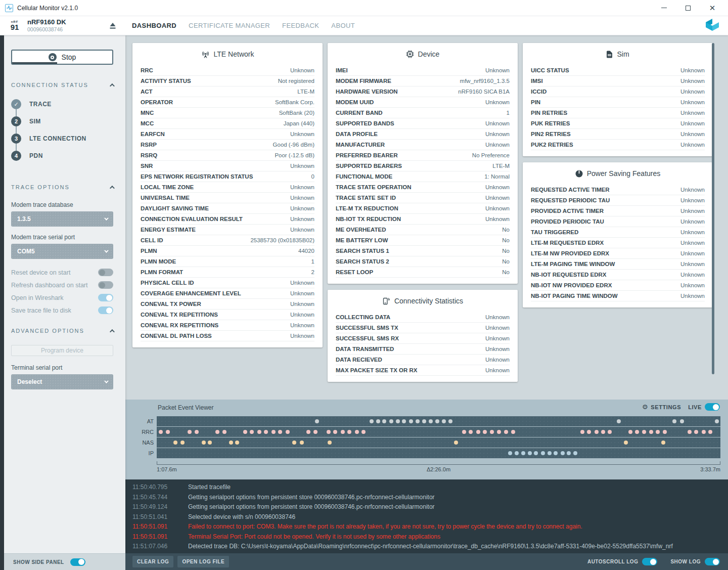 Image resolution: width=728 pixels, height=570 pixels. Describe the element at coordinates (140, 437) in the screenshot. I see `lane-labels: ATRRCNASIP` at that location.